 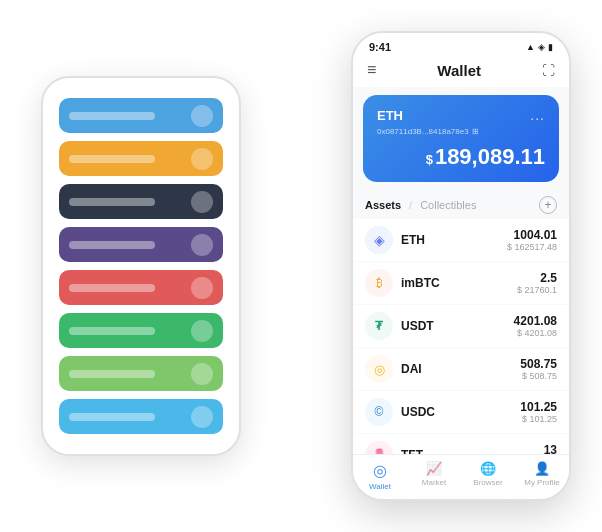 I want to click on asset-item-imbtc: ₿ imBTC 2.5 $ 21760.1, so click(x=461, y=283).